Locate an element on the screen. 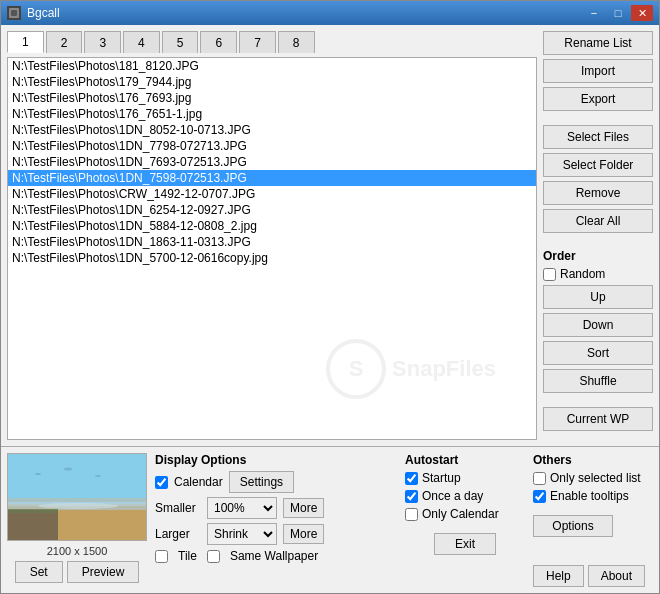 Image resolution: width=660 pixels, height=594 pixels. file-item: N:\TestFiles\Photos\1DN_7798-072713.JPG is located at coordinates (272, 146).